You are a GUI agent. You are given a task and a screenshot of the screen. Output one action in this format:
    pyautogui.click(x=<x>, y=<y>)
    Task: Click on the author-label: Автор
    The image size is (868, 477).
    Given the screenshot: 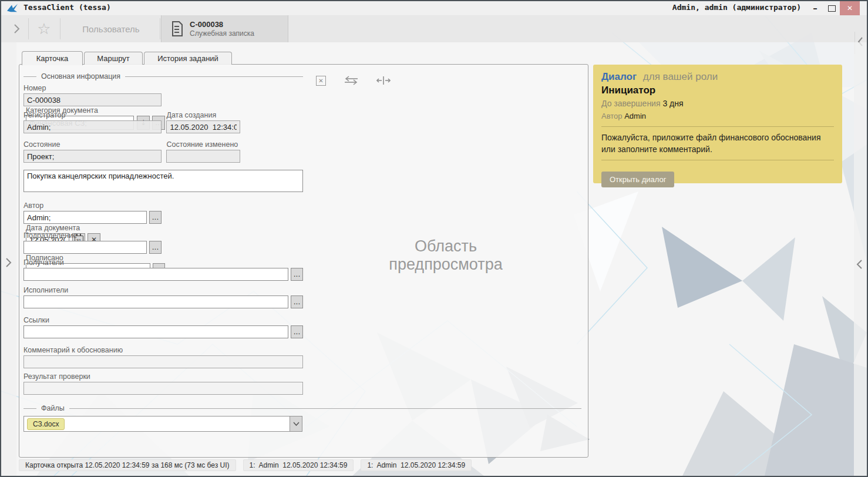 What is the action you would take?
    pyautogui.click(x=93, y=206)
    